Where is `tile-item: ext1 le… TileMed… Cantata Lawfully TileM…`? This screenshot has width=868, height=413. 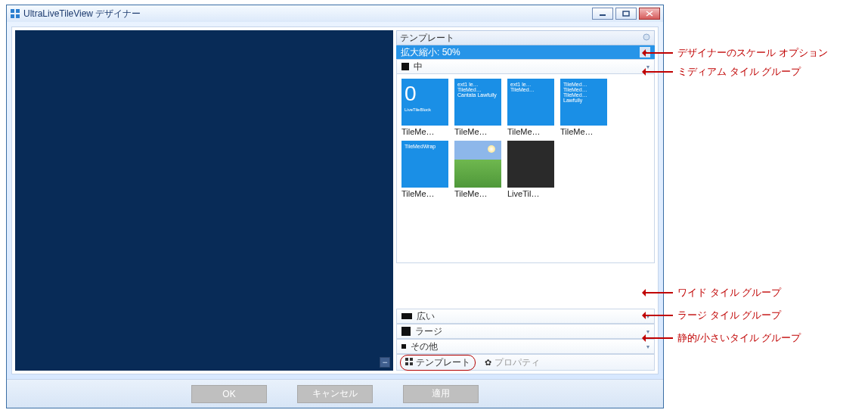 tile-item: ext1 le… TileMed… Cantata Lawfully TileM… is located at coordinates (478, 107).